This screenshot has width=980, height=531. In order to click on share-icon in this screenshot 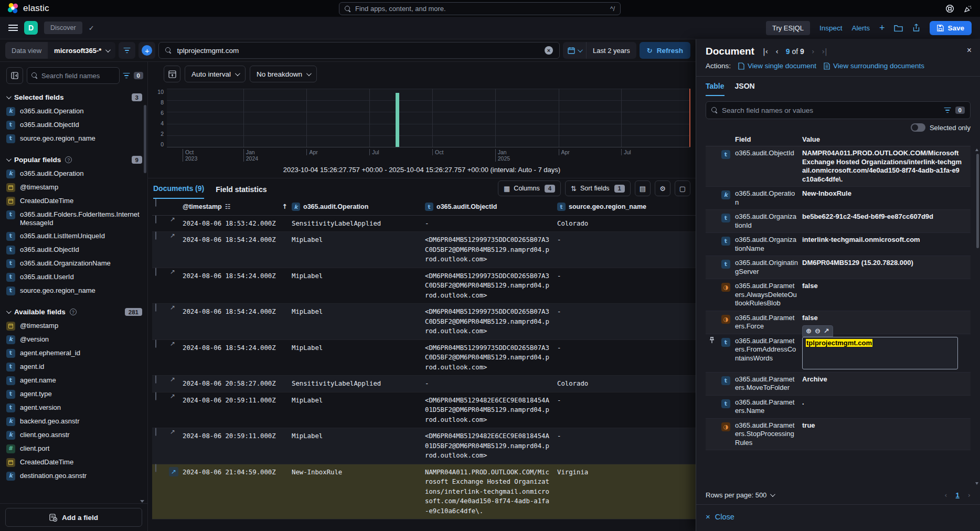, I will do `click(916, 28)`.